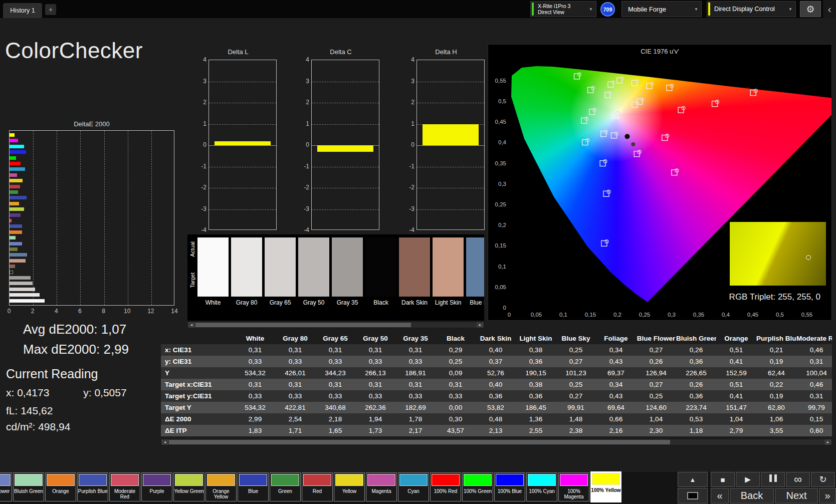  Describe the element at coordinates (693, 496) in the screenshot. I see `pattern-window-button` at that location.